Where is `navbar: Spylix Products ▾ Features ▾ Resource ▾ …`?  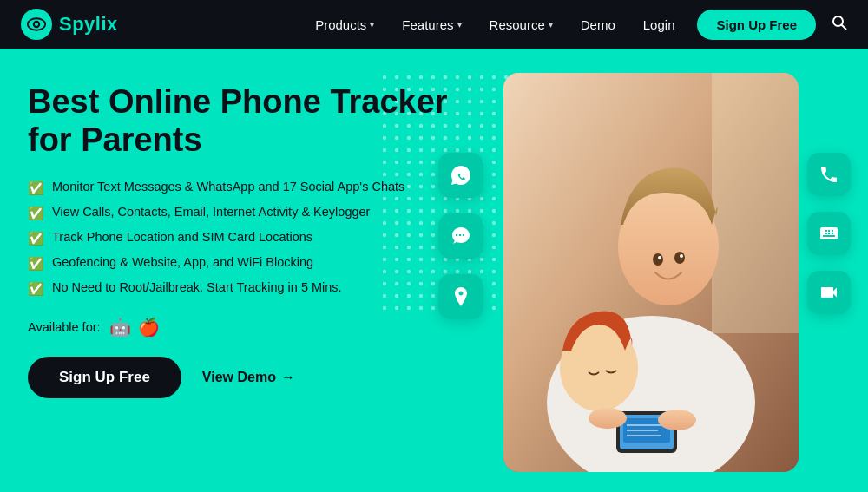 navbar: Spylix Products ▾ Features ▾ Resource ▾ … is located at coordinates (434, 24).